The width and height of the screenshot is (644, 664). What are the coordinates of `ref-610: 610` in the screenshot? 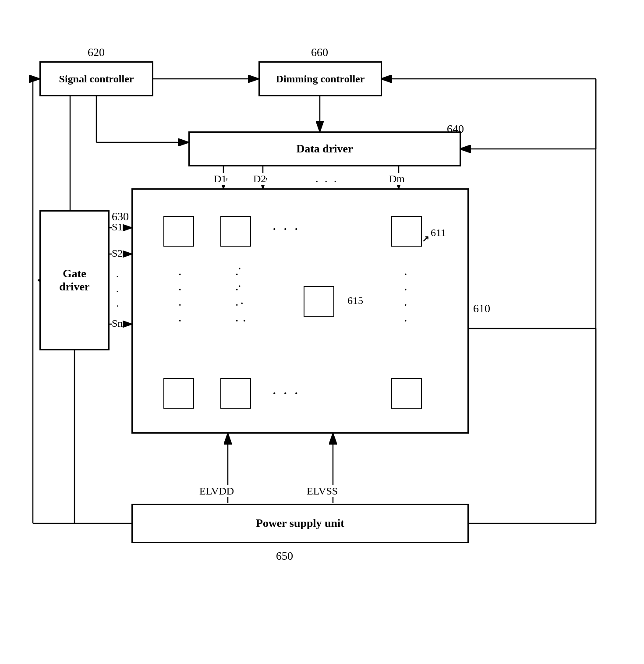 It's located at (482, 309).